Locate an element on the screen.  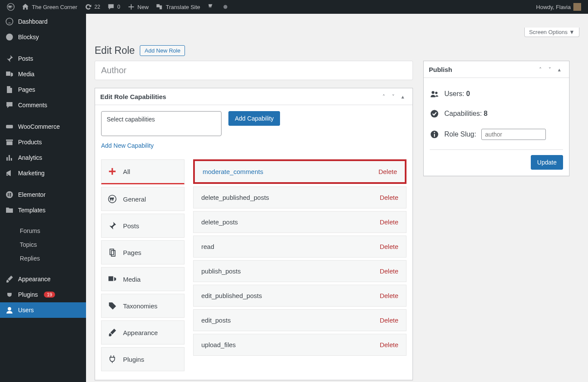
update-button: Update is located at coordinates (547, 162).